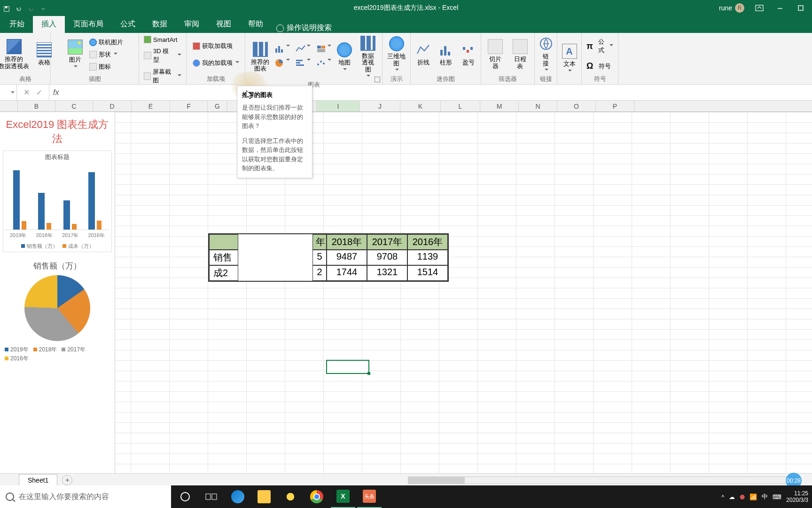 Image resolution: width=812 pixels, height=508 pixels. What do you see at coordinates (521, 55) in the screenshot?
I see `timeline-button: 日程表` at bounding box center [521, 55].